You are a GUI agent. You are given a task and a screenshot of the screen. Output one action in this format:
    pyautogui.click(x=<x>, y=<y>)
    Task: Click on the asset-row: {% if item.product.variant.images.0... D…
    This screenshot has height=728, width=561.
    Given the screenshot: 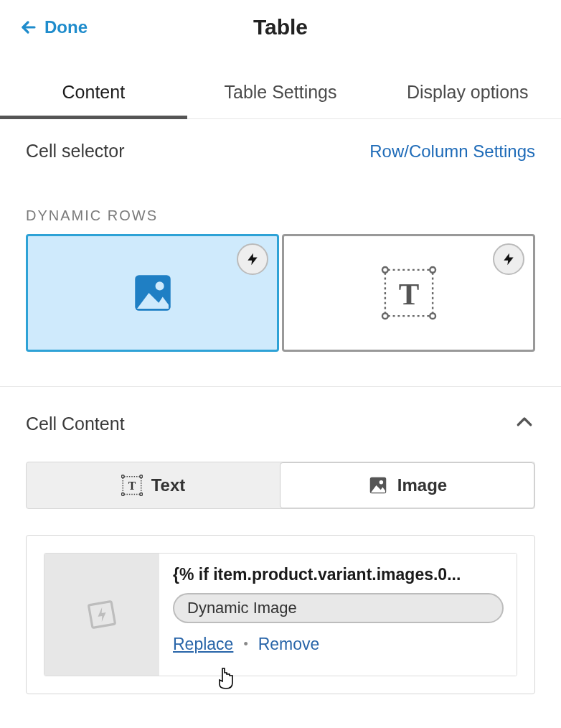 What is the action you would take?
    pyautogui.click(x=280, y=615)
    